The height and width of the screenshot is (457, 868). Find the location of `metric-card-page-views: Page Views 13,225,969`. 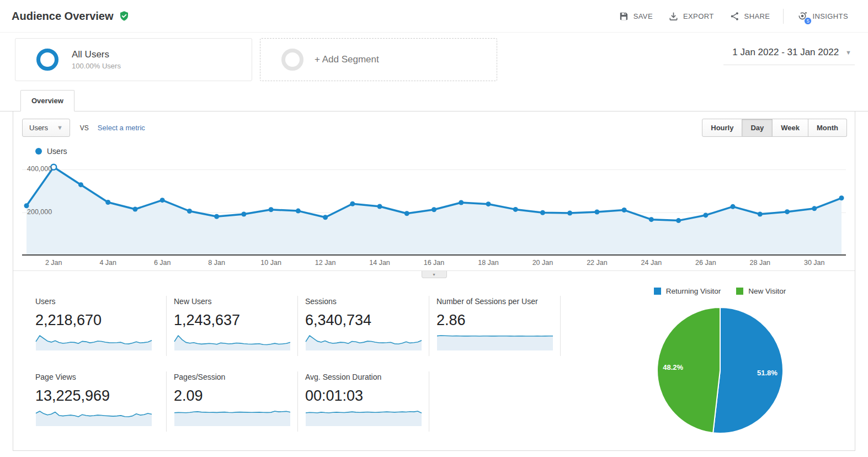

metric-card-page-views: Page Views 13,225,969 is located at coordinates (101, 402).